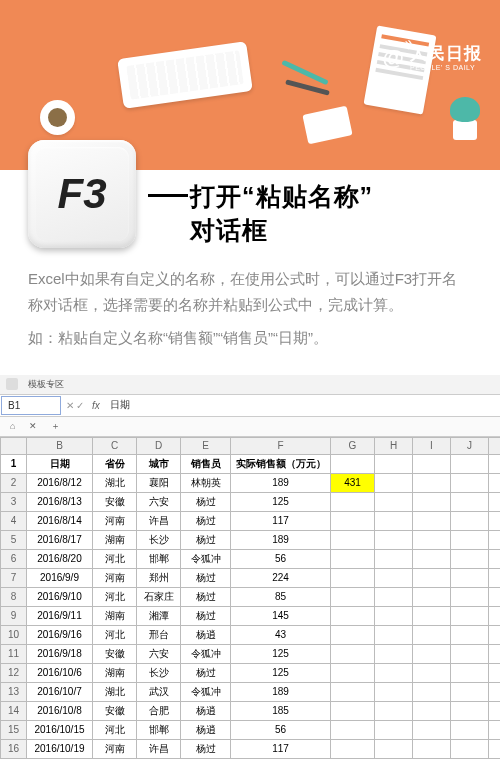  I want to click on cell: 145, so click(281, 616).